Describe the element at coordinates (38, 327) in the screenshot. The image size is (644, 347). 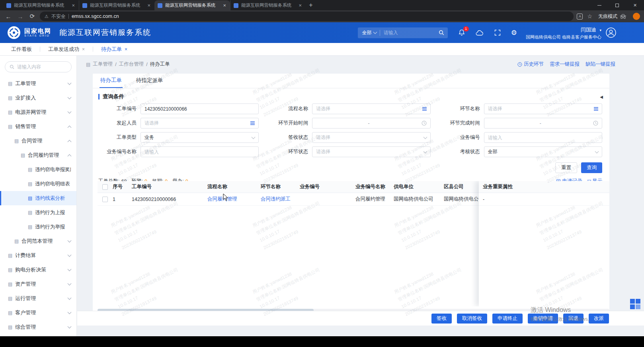
I see `sidebar-item-general-mgmt: ▤综合管理` at that location.